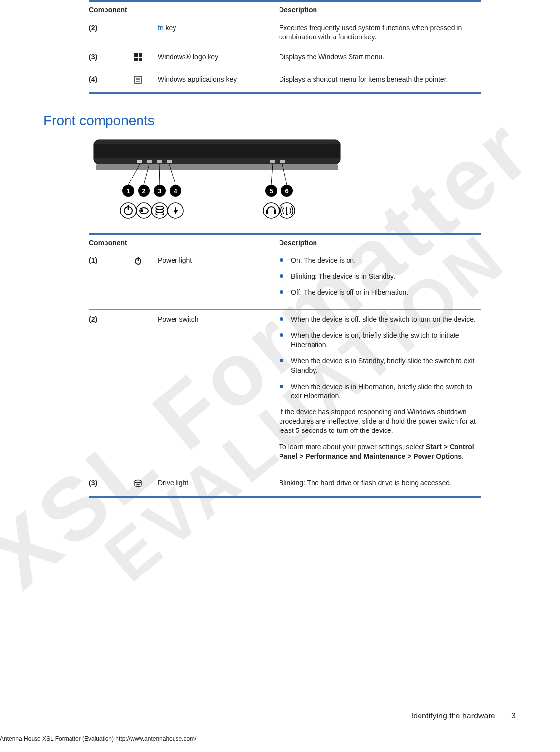  I want to click on row-number: (1), so click(111, 280).